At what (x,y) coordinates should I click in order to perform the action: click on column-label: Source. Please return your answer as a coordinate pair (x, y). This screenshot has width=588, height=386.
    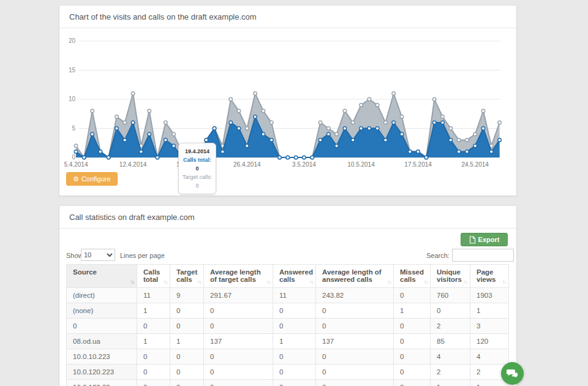
    Looking at the image, I should click on (85, 272).